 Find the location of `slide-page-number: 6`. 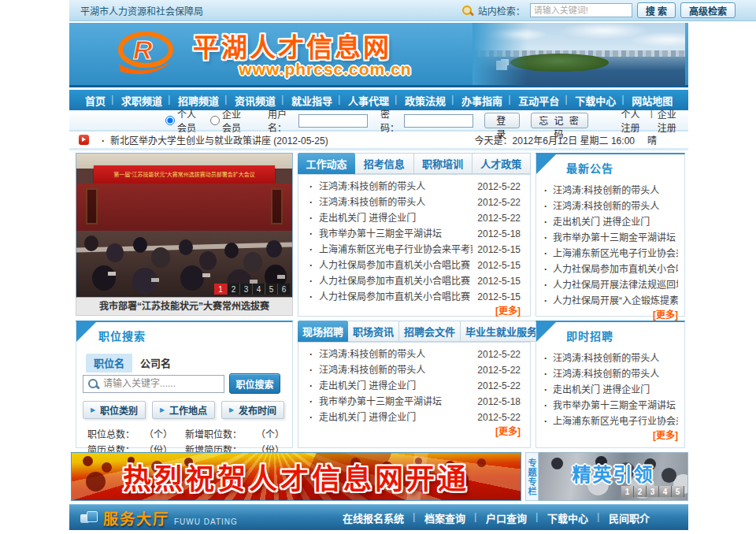

slide-page-number: 6 is located at coordinates (284, 289).